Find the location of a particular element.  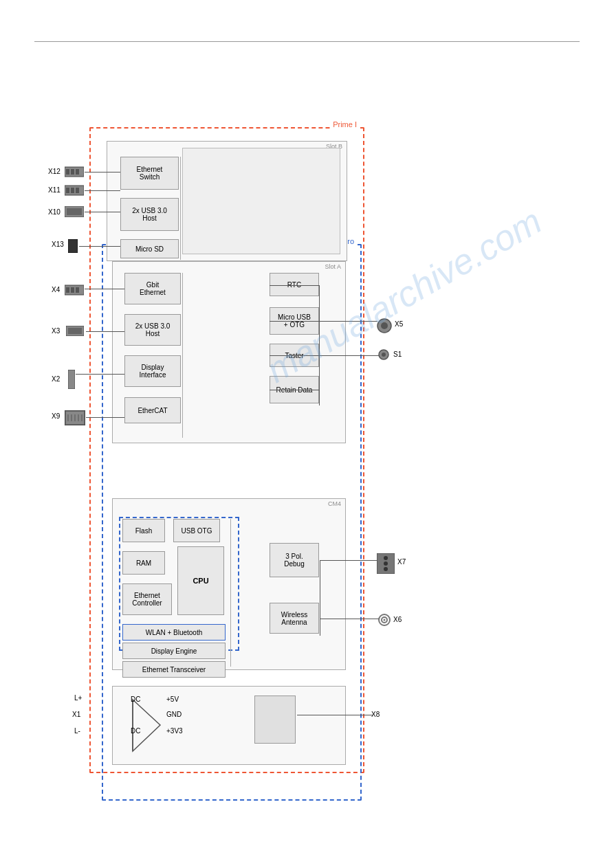

eth-controller-block: EthernetController is located at coordinates (147, 599).